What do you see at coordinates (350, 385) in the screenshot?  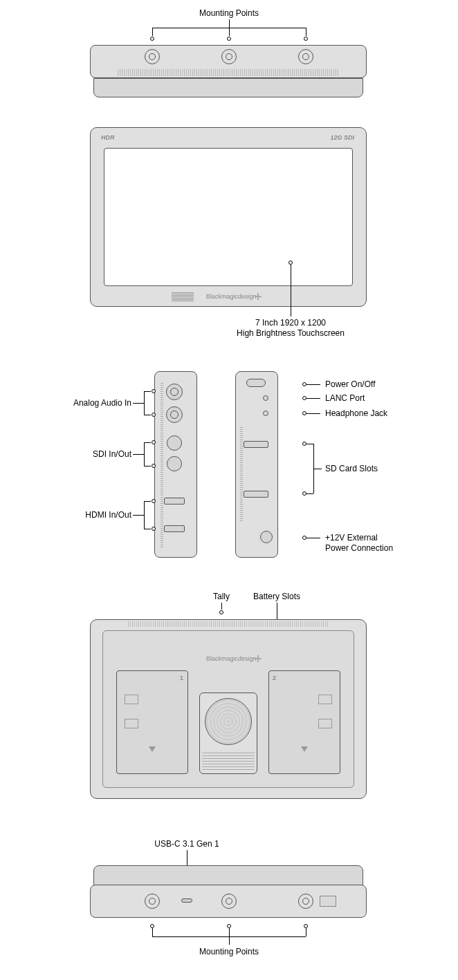 I see `label-power: Power On/Off` at bounding box center [350, 385].